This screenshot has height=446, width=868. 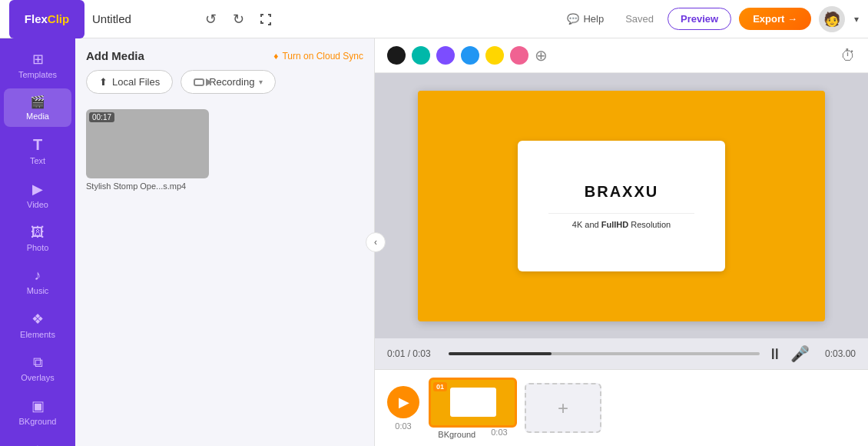 What do you see at coordinates (699, 18) in the screenshot?
I see `preview-button: Preview` at bounding box center [699, 18].